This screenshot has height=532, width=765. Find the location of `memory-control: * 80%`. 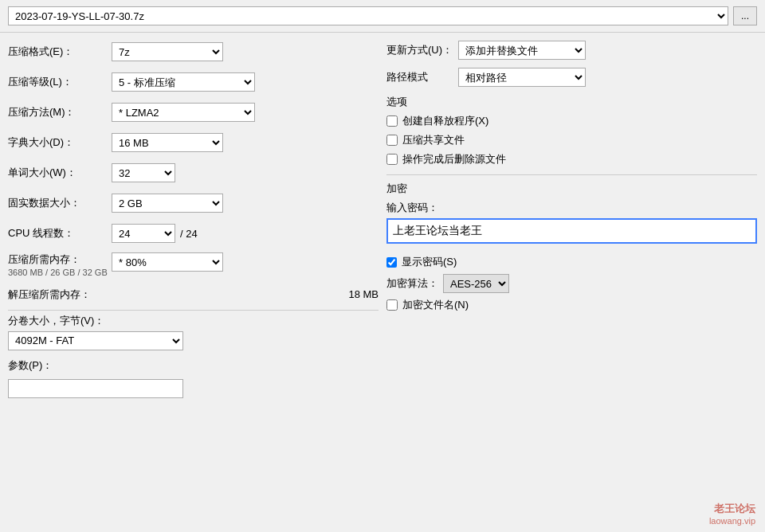

memory-control: * 80% is located at coordinates (245, 262).